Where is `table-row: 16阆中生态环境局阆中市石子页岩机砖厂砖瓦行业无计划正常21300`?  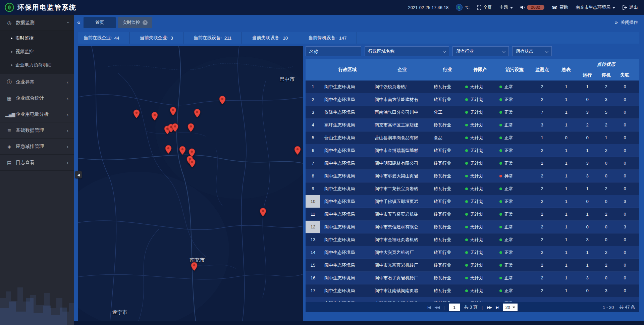 table-row: 16阆中生态环境局阆中市石子页岩机砖厂砖瓦行业无计划正常21300 is located at coordinates (472, 278).